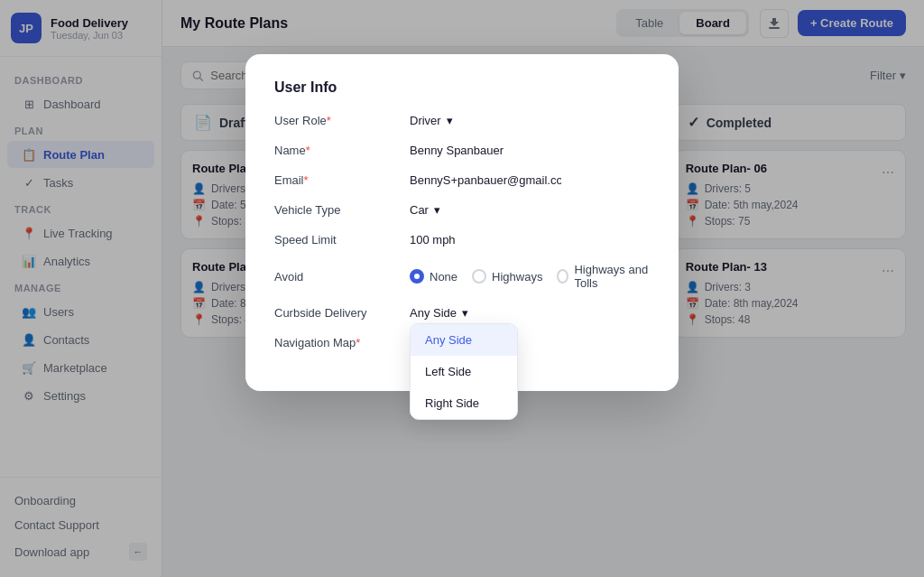 The width and height of the screenshot is (924, 577). Describe the element at coordinates (530, 209) in the screenshot. I see `vehicle-type-dropdown: Car ▾` at that location.